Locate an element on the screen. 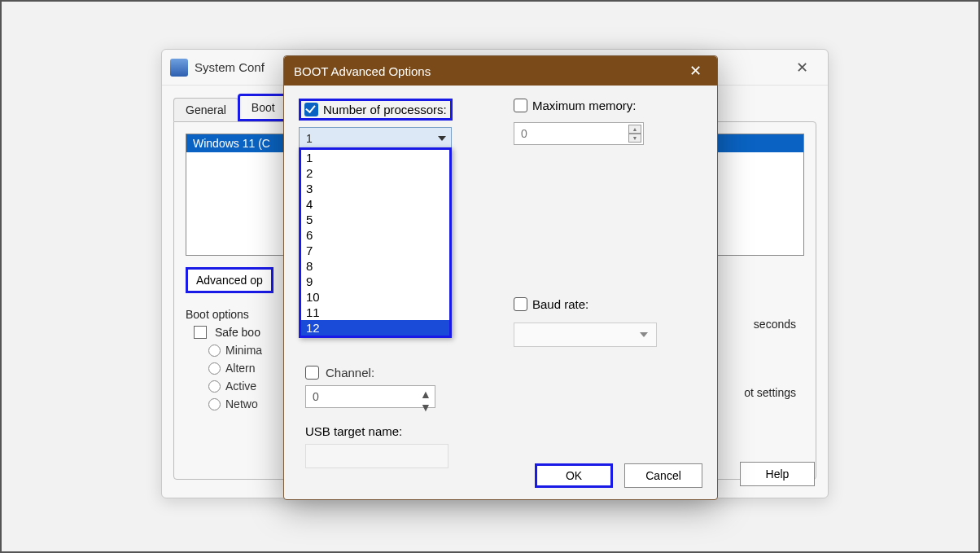 Image resolution: width=980 pixels, height=553 pixels. channel-value: 0 is located at coordinates (316, 397).